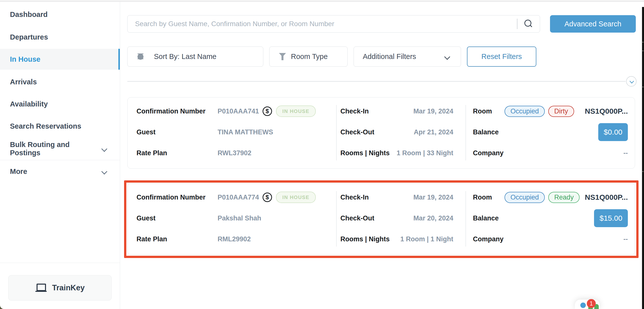 The height and width of the screenshot is (309, 644). Describe the element at coordinates (583, 305) in the screenshot. I see `app-logo-blue-dot` at that location.